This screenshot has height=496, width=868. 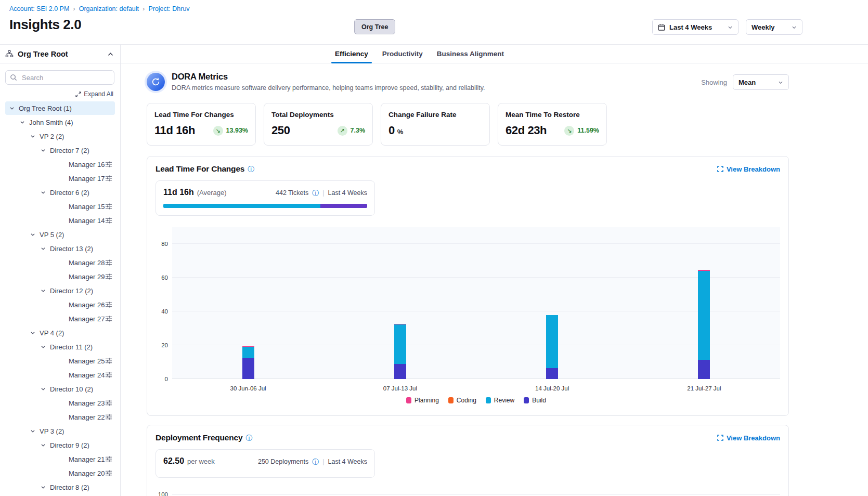 I want to click on tree-item: Director 11 (2), so click(x=60, y=347).